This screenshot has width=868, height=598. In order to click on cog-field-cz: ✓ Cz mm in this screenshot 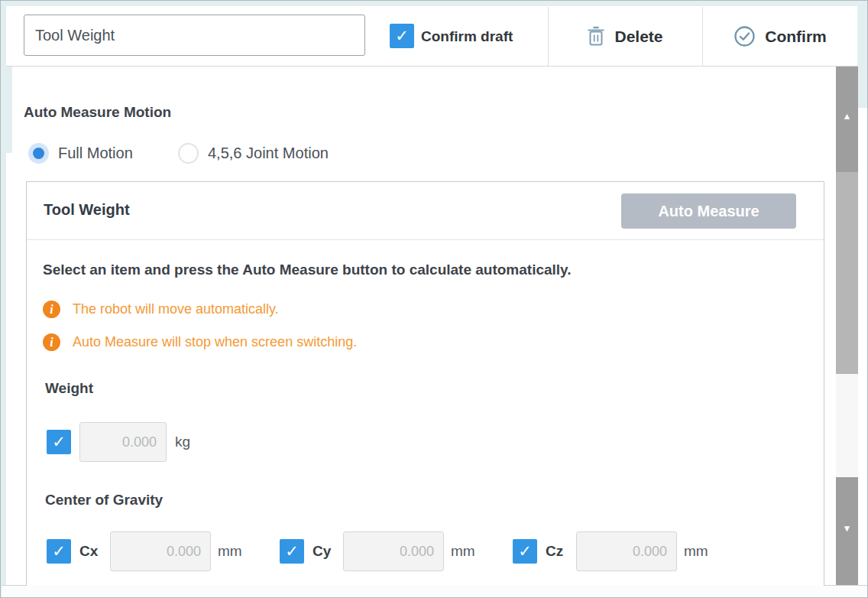, I will do `click(611, 551)`.